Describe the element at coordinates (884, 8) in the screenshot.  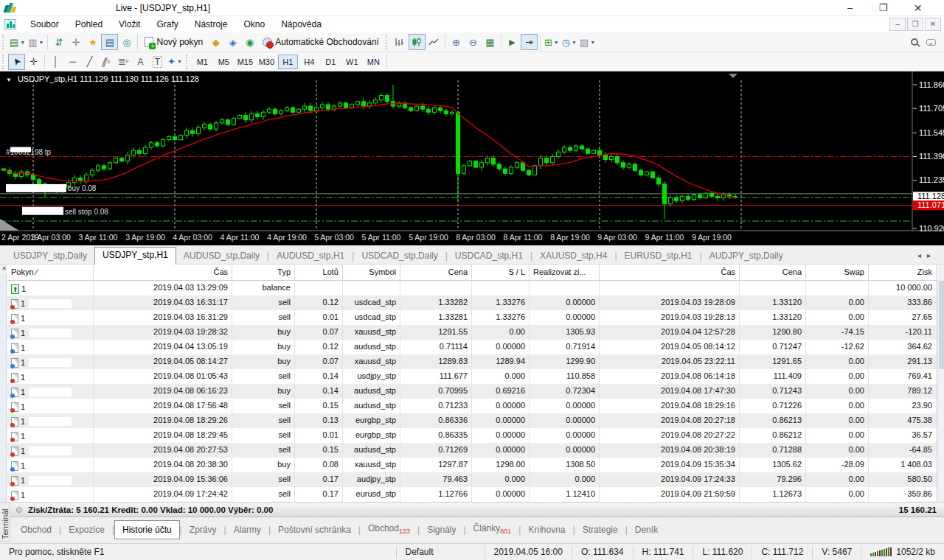
I see `restore-button: ❐` at that location.